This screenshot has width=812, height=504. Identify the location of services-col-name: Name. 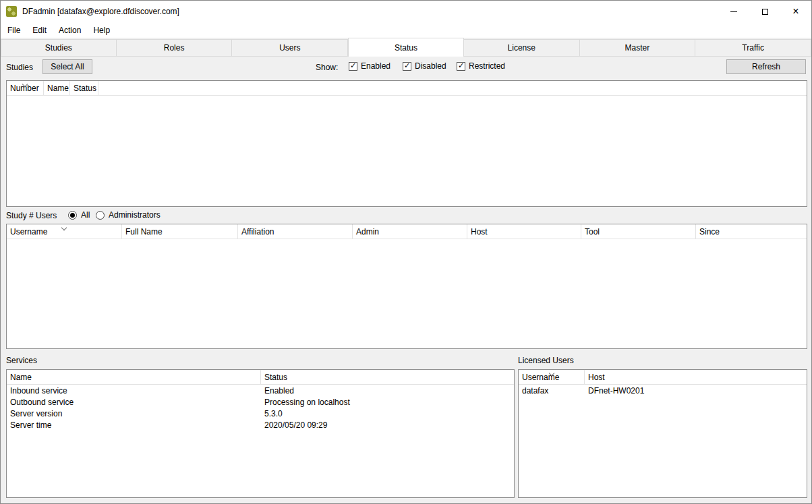
(134, 377).